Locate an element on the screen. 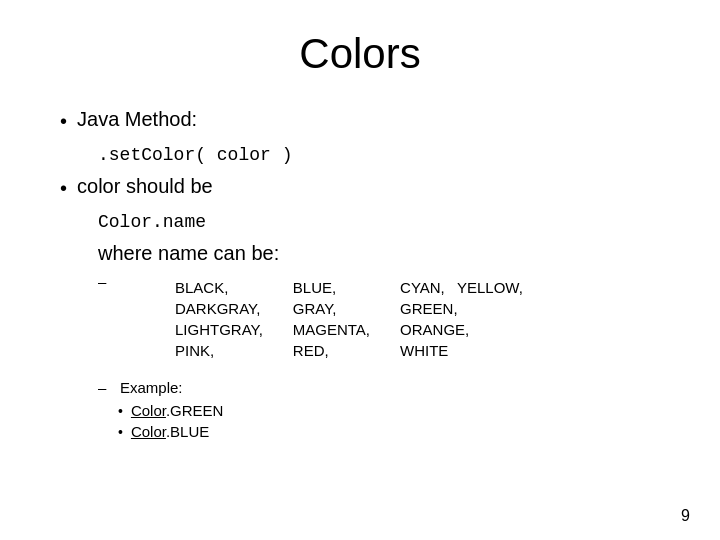  example-dash-row: – Example: is located at coordinates (379, 388).